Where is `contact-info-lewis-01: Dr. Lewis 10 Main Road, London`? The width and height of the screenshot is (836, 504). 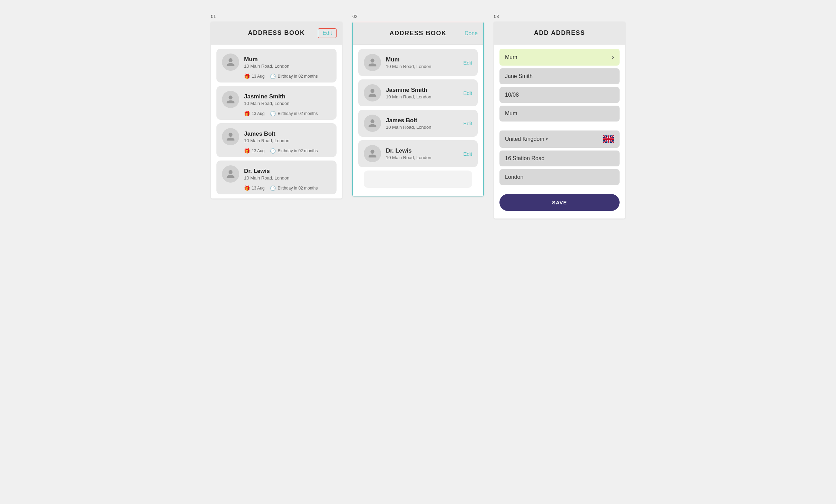 contact-info-lewis-01: Dr. Lewis 10 Main Road, London is located at coordinates (267, 174).